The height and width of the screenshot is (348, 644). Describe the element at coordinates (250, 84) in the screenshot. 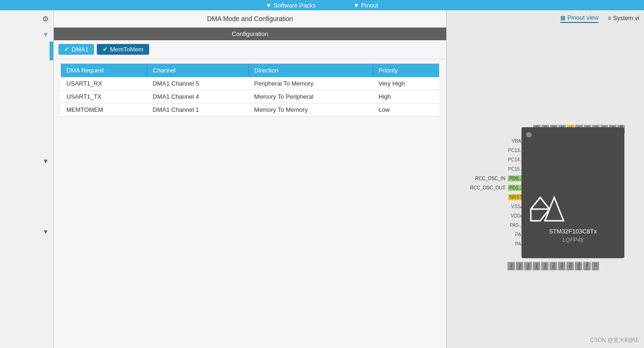

I see `table-row: USART1_RX DMA1 Channel 5 Peripheral To M…` at that location.